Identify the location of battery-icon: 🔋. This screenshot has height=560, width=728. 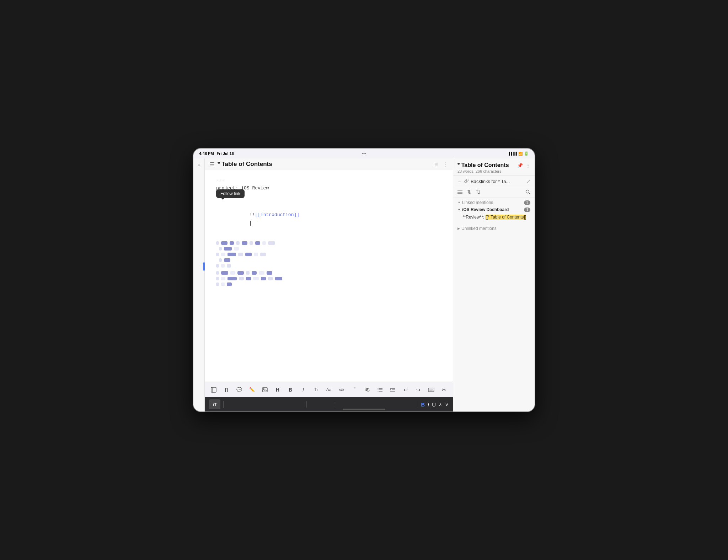
(526, 154).